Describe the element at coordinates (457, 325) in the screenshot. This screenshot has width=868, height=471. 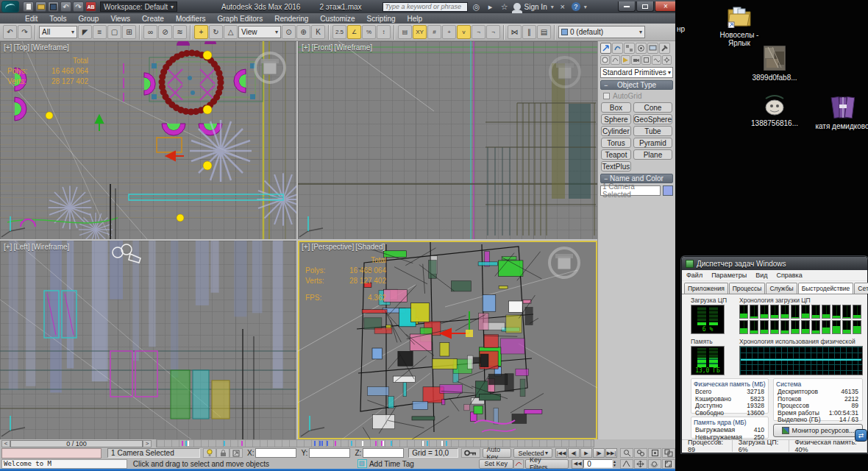
I see `transform-gizmo` at that location.